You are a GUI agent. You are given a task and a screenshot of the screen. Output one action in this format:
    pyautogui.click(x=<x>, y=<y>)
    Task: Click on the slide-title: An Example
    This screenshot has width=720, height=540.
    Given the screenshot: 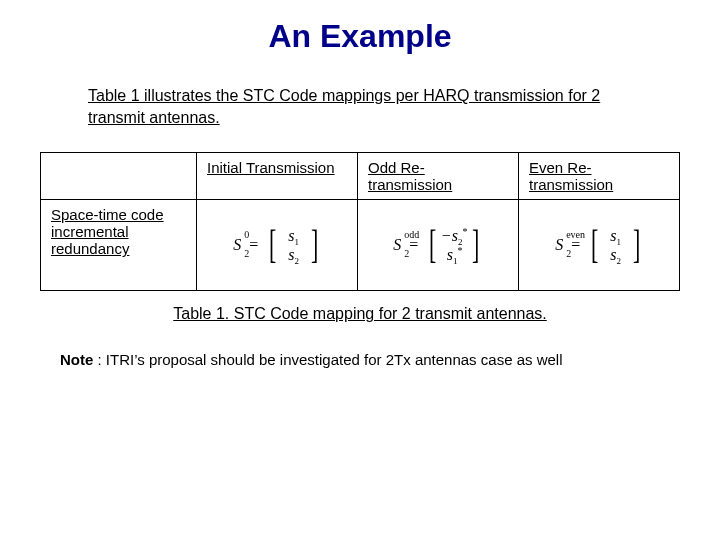 What is the action you would take?
    pyautogui.click(x=360, y=36)
    